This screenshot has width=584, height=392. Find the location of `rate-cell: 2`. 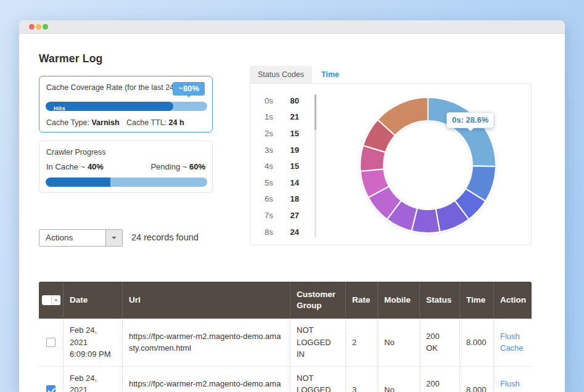

rate-cell: 2 is located at coordinates (362, 343).